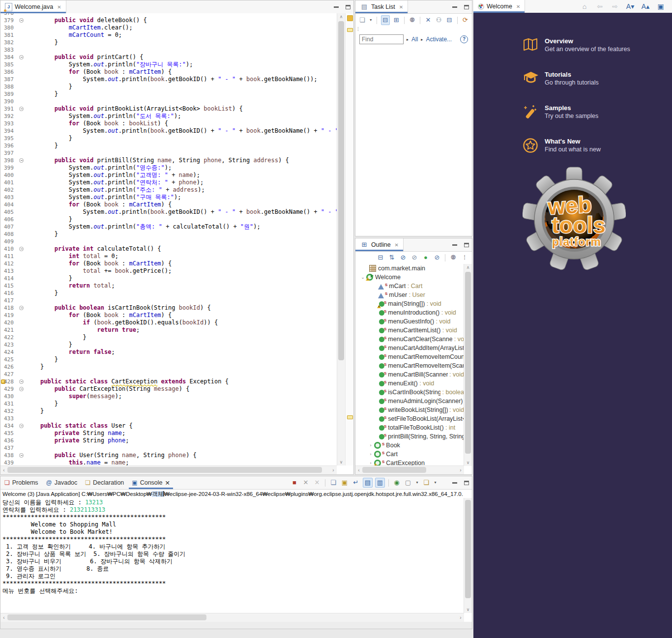 This screenshot has height=638, width=672. I want to click on activate-link: Activate..., so click(438, 39).